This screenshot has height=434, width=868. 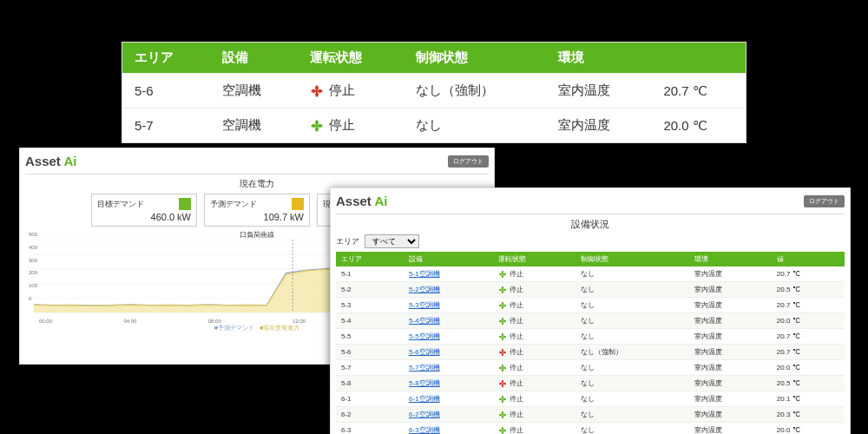 I want to click on eq-th-equip: 設備, so click(x=448, y=259).